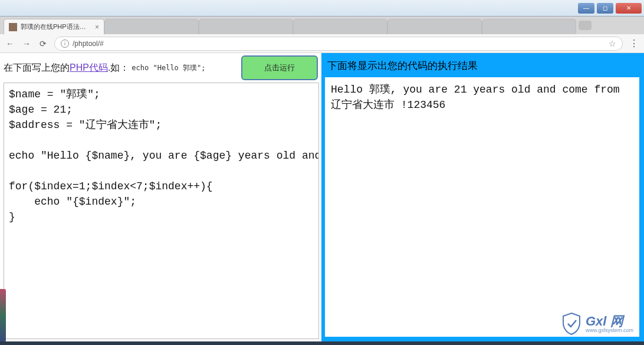 The width and height of the screenshot is (644, 345). Describe the element at coordinates (66, 68) in the screenshot. I see `editor-instruction: 在下面写上您的PHP代码.如：` at that location.